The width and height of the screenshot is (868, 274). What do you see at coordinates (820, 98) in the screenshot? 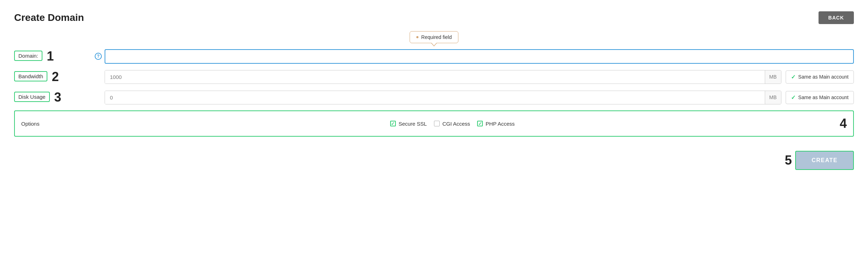
I see `disk-usage-same-as-main: ✓ Same as Main account` at bounding box center [820, 98].